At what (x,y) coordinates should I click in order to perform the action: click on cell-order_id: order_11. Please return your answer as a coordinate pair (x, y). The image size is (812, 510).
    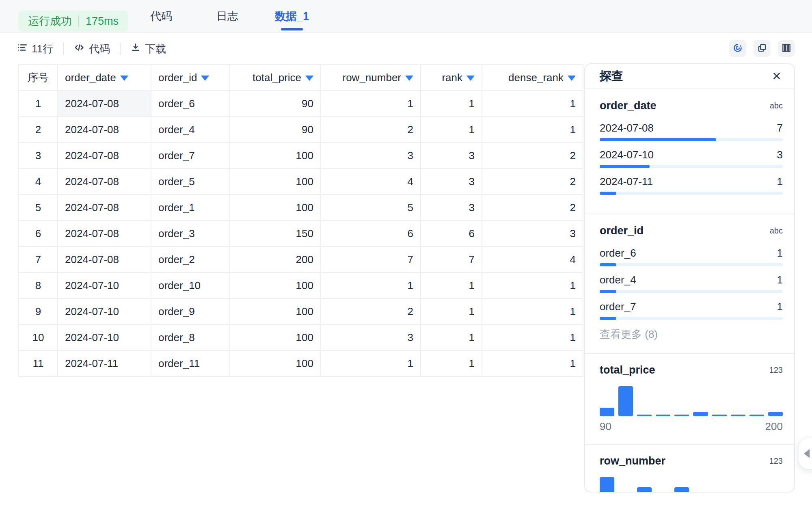
    Looking at the image, I should click on (190, 363).